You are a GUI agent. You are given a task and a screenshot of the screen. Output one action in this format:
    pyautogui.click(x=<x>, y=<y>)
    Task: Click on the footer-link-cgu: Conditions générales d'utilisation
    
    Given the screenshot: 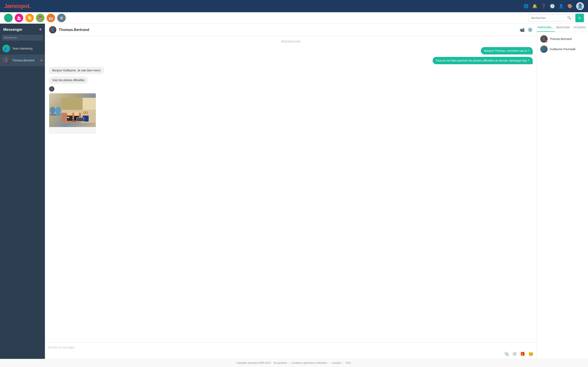 What is the action you would take?
    pyautogui.click(x=309, y=363)
    